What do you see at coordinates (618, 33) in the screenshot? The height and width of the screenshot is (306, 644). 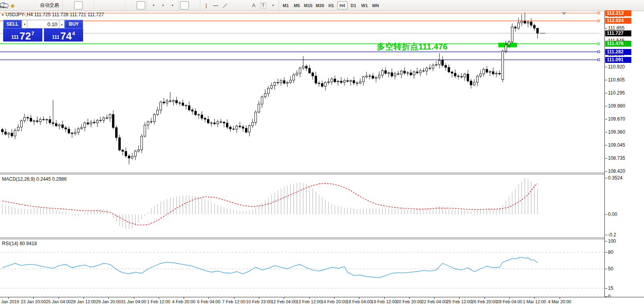 I see `price-badge-111.727: 111.727` at bounding box center [618, 33].